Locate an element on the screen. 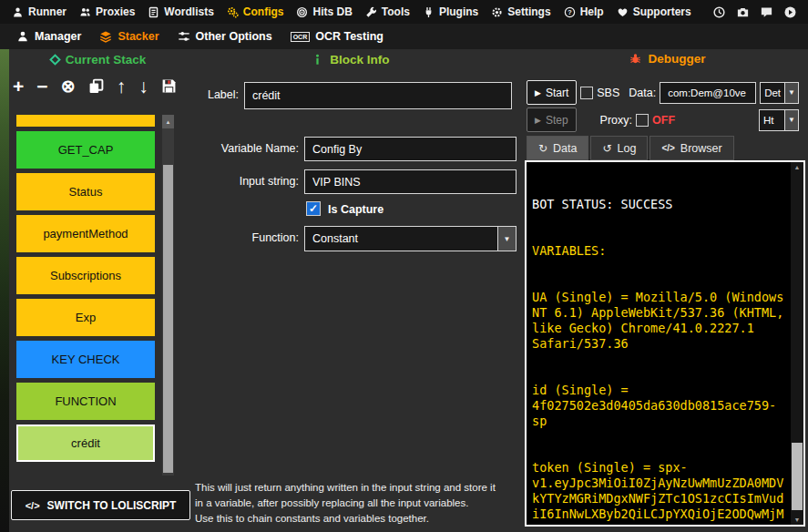  top-menubar: Runner Proxies Wordlists Configs Hits DB… is located at coordinates (404, 12).